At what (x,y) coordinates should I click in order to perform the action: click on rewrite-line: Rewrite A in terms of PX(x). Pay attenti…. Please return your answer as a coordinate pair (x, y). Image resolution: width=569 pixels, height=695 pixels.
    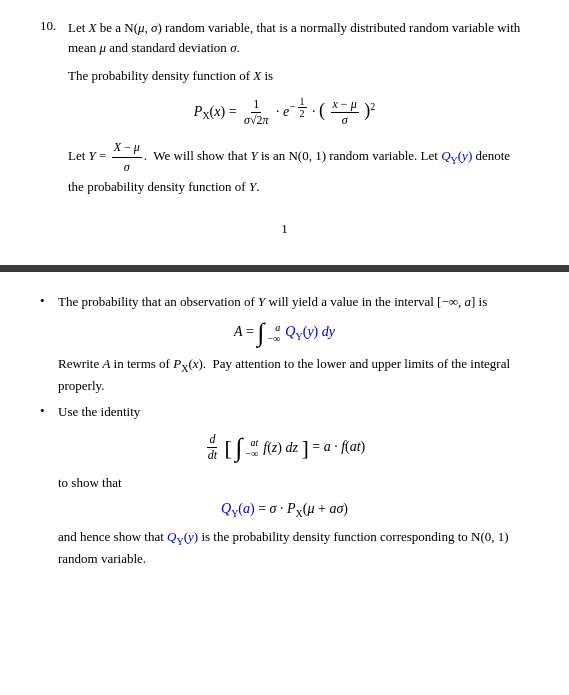
    Looking at the image, I should click on (284, 375).